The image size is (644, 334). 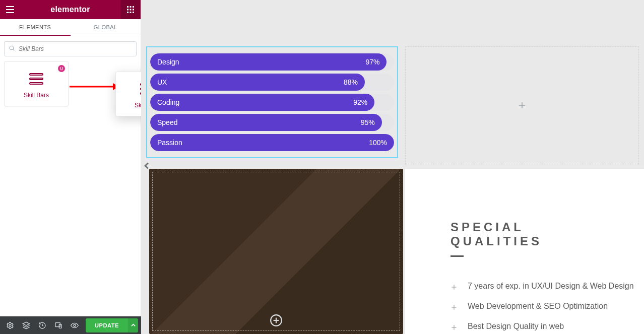 I want to click on skill-fill: UX88%, so click(x=257, y=82).